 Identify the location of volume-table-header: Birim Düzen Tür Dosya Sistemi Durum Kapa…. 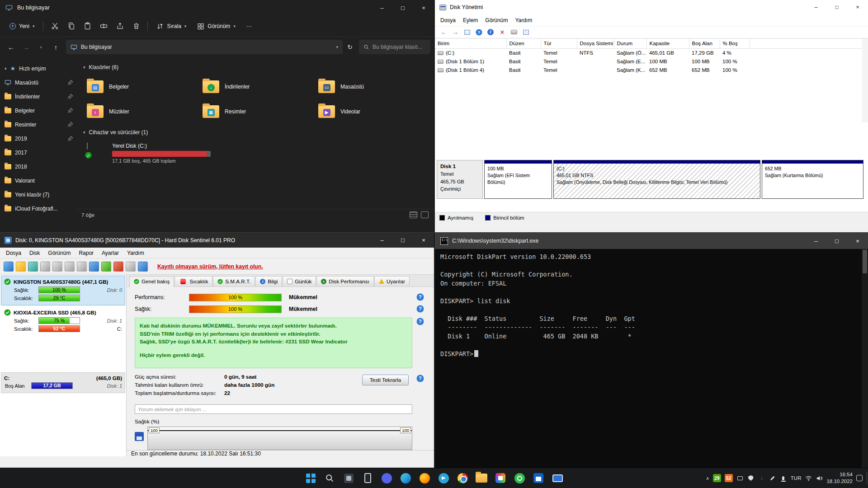
(651, 43).